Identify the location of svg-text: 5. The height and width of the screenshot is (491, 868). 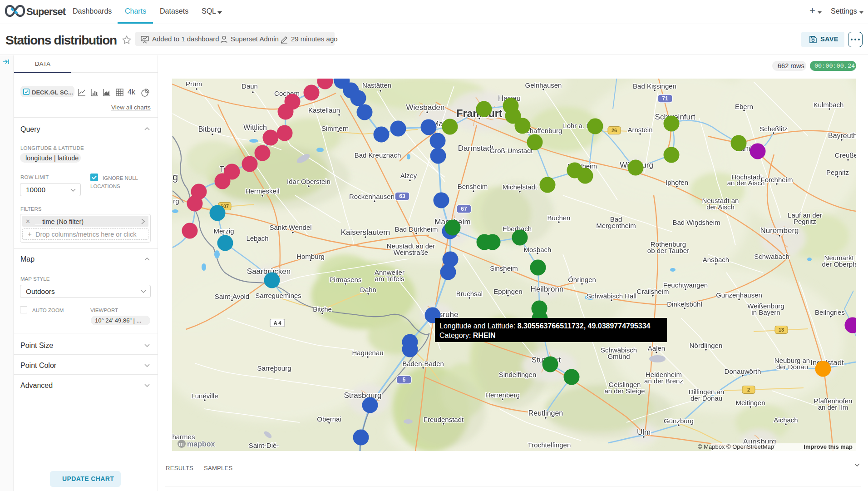
(404, 380).